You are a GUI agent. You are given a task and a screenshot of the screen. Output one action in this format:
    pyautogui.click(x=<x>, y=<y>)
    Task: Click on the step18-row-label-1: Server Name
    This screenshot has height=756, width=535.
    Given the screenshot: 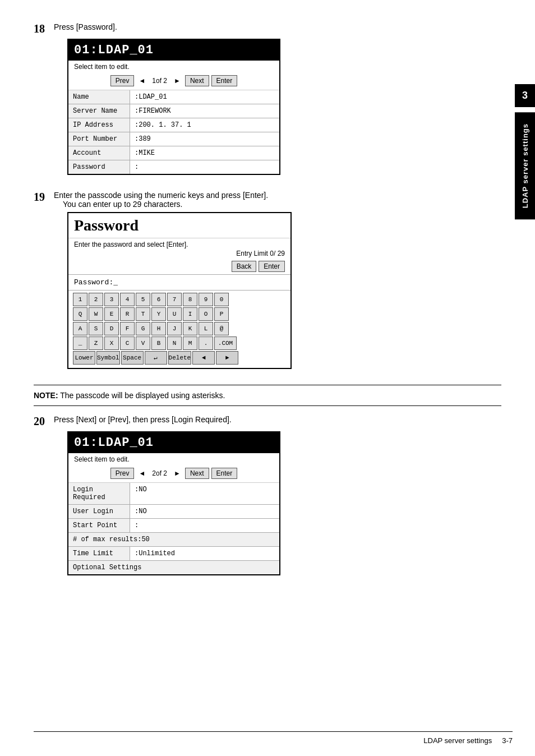 What is the action you would take?
    pyautogui.click(x=99, y=111)
    